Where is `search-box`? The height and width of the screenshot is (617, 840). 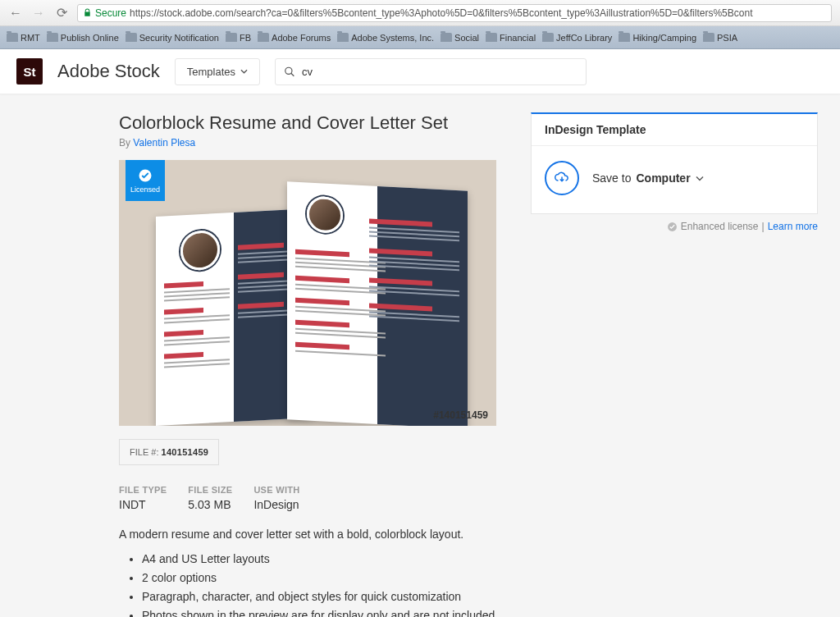
search-box is located at coordinates (431, 72).